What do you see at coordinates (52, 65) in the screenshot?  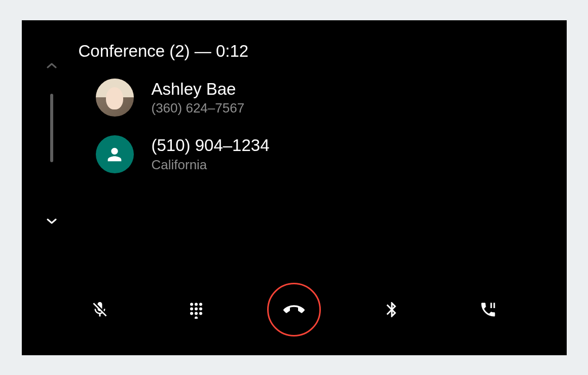 I see `chevron-up-icon` at bounding box center [52, 65].